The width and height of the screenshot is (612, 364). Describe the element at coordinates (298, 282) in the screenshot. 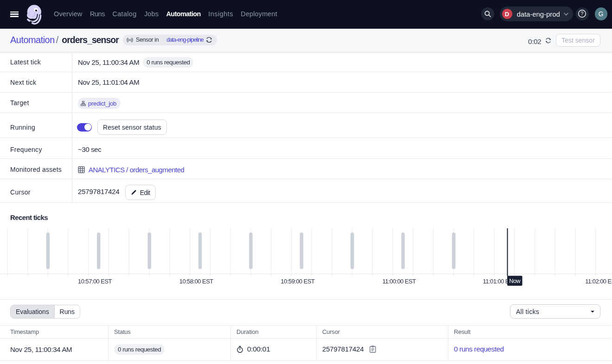

I see `svg-text: 10:59:00 EST` at that location.